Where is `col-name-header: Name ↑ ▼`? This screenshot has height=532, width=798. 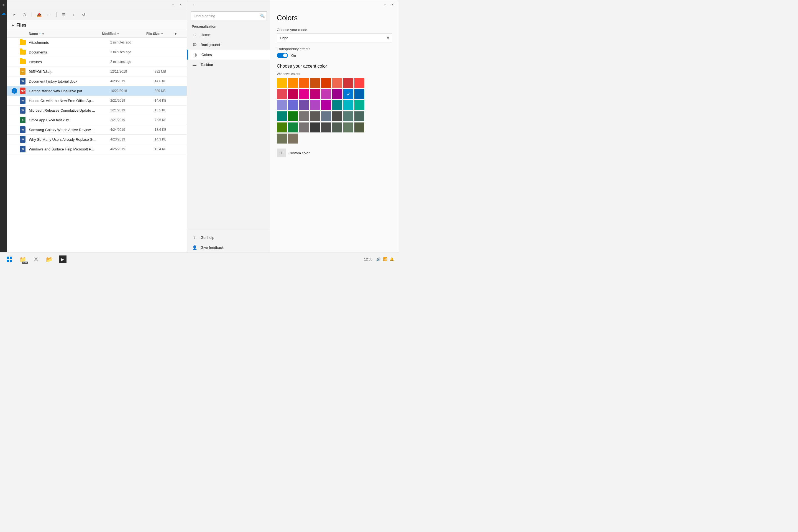 col-name-header: Name ↑ ▼ is located at coordinates (65, 34).